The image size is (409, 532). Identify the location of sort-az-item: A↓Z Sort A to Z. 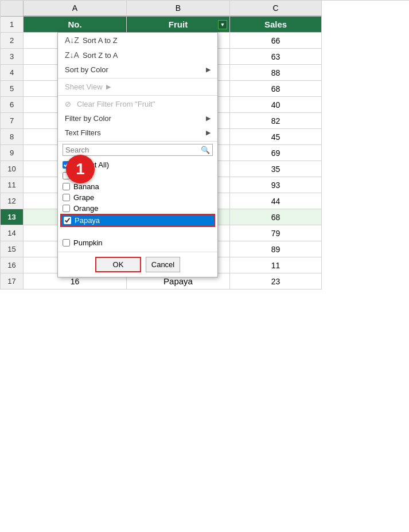
(138, 40).